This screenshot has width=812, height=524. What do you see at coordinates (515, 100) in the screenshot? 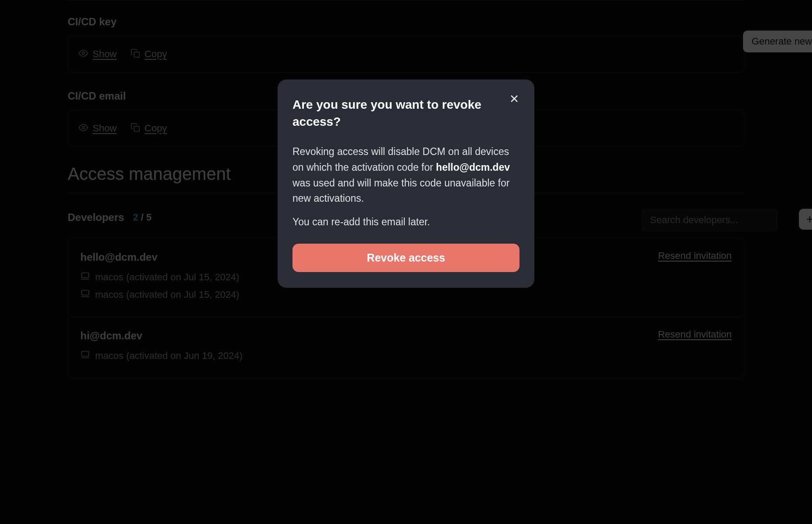
I see `close-button` at bounding box center [515, 100].